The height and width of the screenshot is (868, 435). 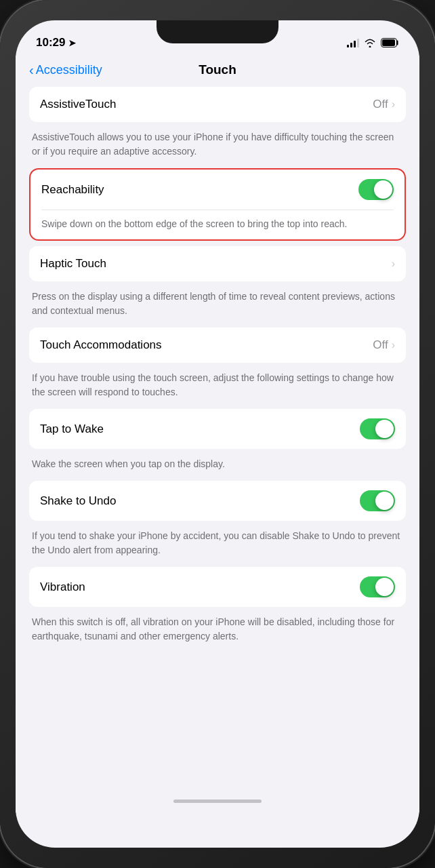 I want to click on notch, so click(x=218, y=32).